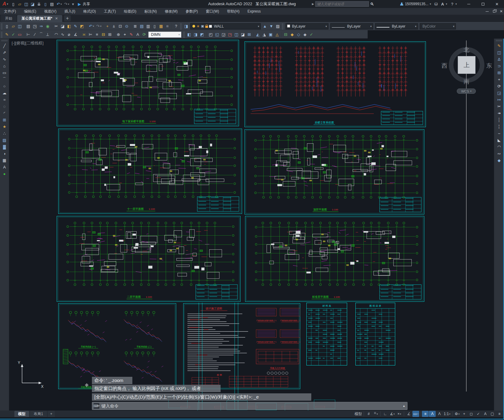 Image resolution: width=504 pixels, height=420 pixels. I want to click on maximize-button, so click(483, 4).